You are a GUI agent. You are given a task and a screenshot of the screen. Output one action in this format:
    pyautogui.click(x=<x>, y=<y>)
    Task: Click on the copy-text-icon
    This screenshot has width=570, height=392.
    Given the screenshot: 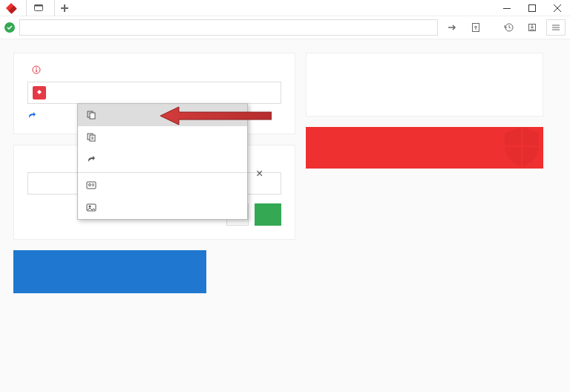 What is the action you would take?
    pyautogui.click(x=91, y=137)
    